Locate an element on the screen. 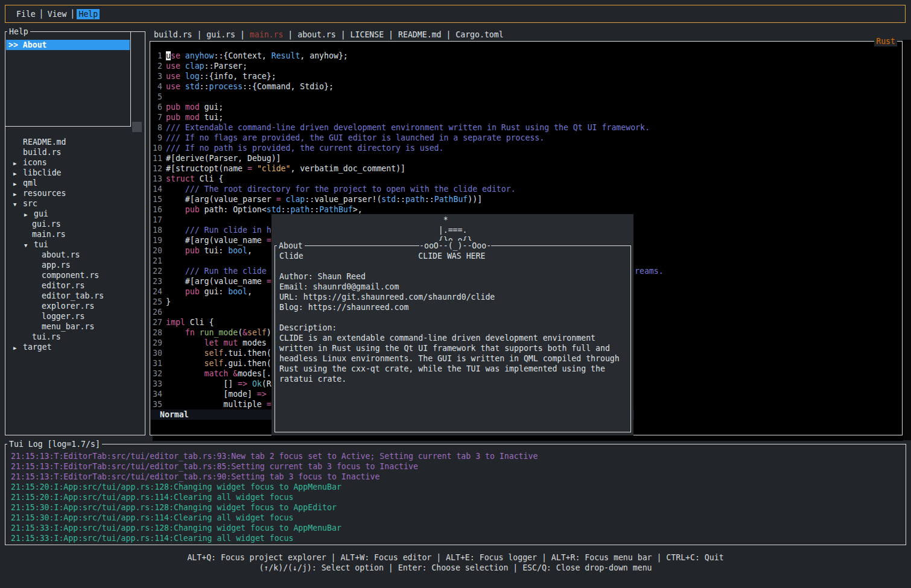  explorer-item-label: tui.rs is located at coordinates (46, 337).